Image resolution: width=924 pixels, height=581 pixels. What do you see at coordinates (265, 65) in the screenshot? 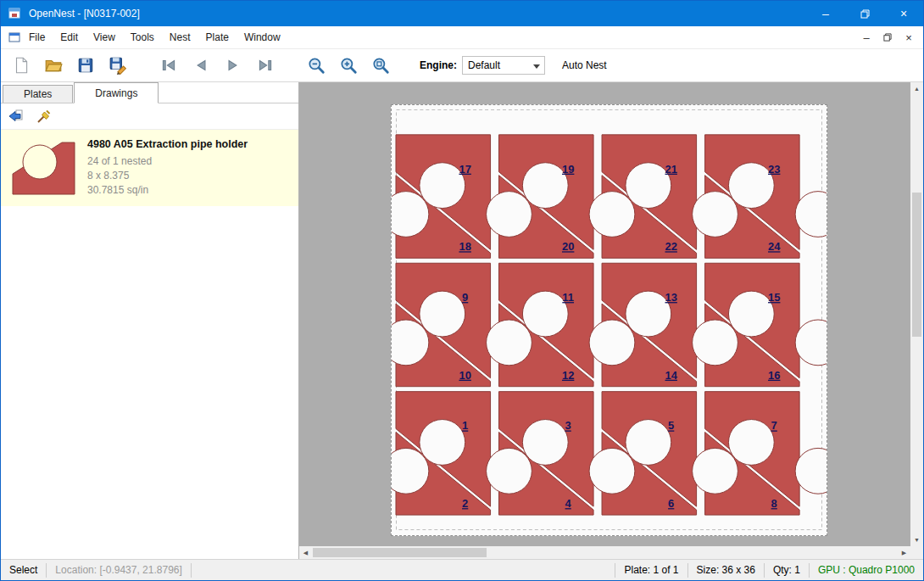
I see `nav-last-button` at bounding box center [265, 65].